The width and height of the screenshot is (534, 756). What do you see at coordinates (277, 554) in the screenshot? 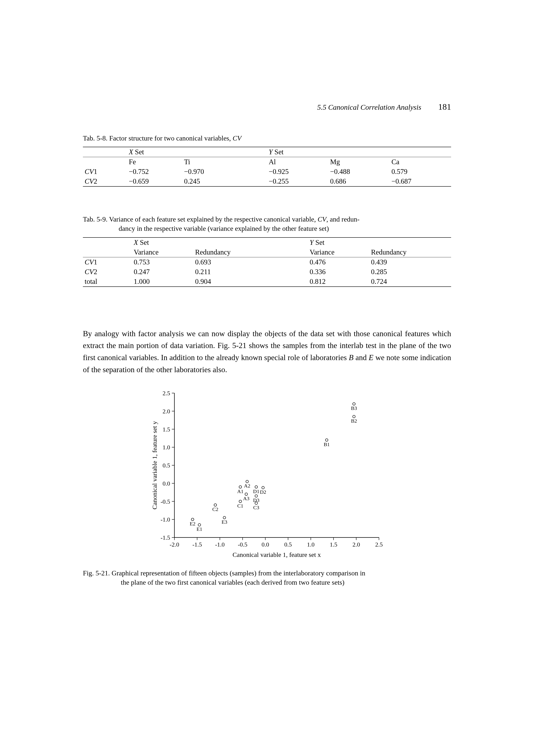
I see `svg-text:Canonical variable 1, feature : Canonical variable 1, feature set x` at bounding box center [277, 554].